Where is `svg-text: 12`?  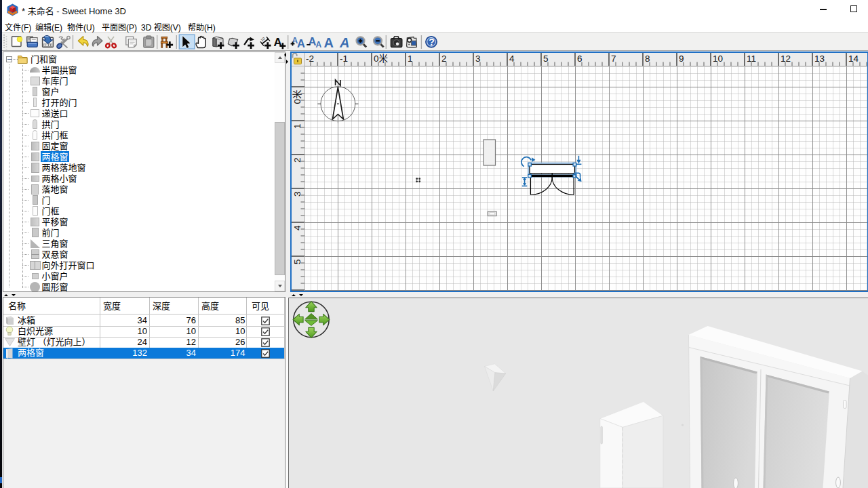
svg-text: 12 is located at coordinates (785, 58).